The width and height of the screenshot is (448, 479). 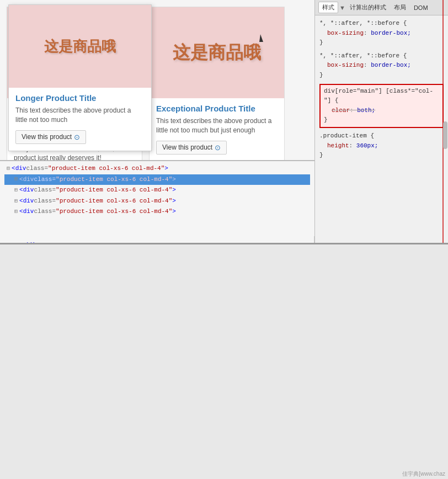 What do you see at coordinates (157, 201) in the screenshot?
I see `tree-row-b3: ⊞ <div class="product-item col-xs-6 col-…` at bounding box center [157, 201].